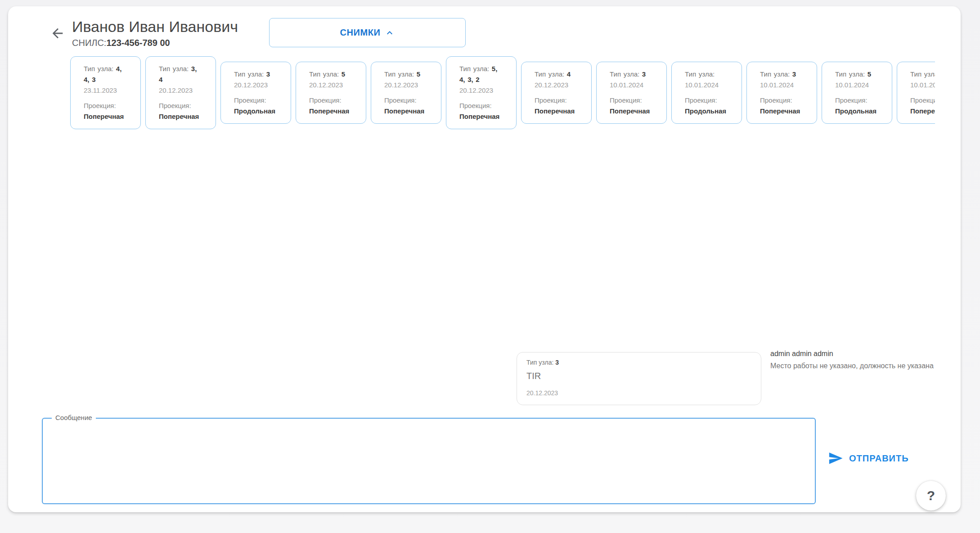 This screenshot has width=980, height=533. I want to click on snapshot-card: Тип узла: 10.01.2024 Проекция: Поперечна…, so click(916, 93).